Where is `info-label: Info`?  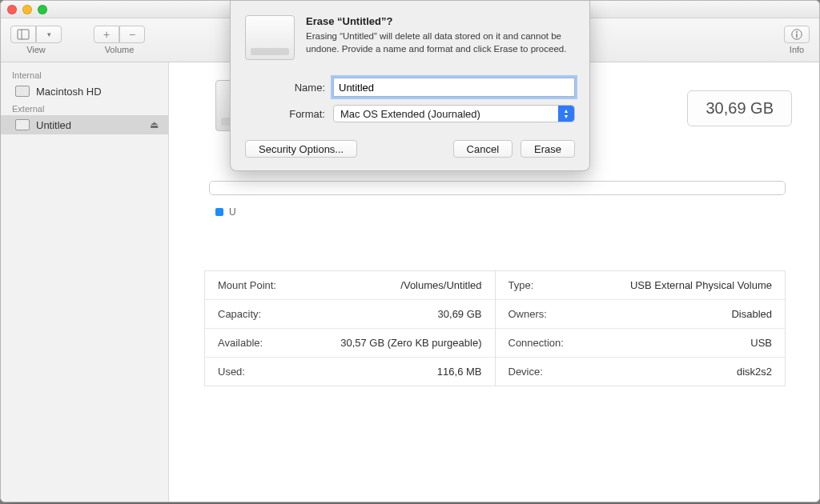 info-label: Info is located at coordinates (797, 50).